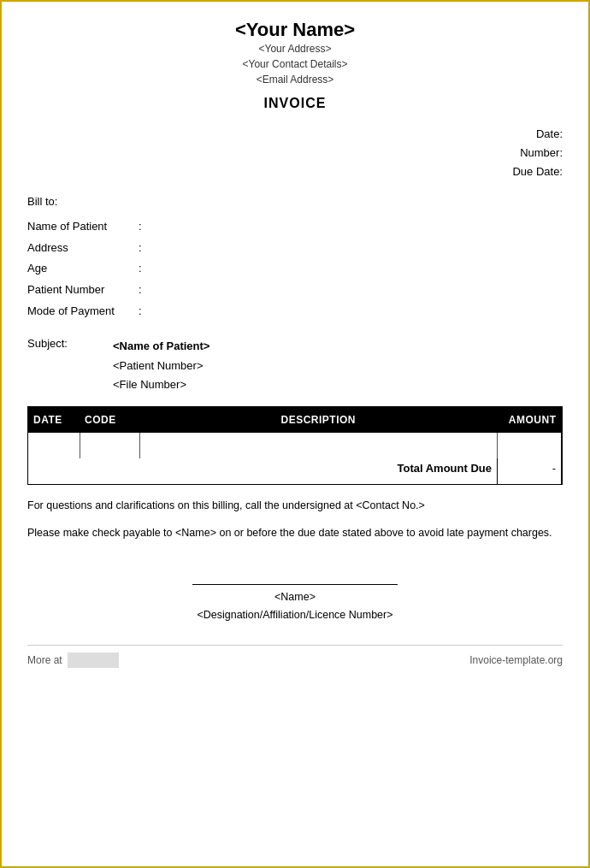 The image size is (590, 868). I want to click on col-header-code: CODE, so click(109, 420).